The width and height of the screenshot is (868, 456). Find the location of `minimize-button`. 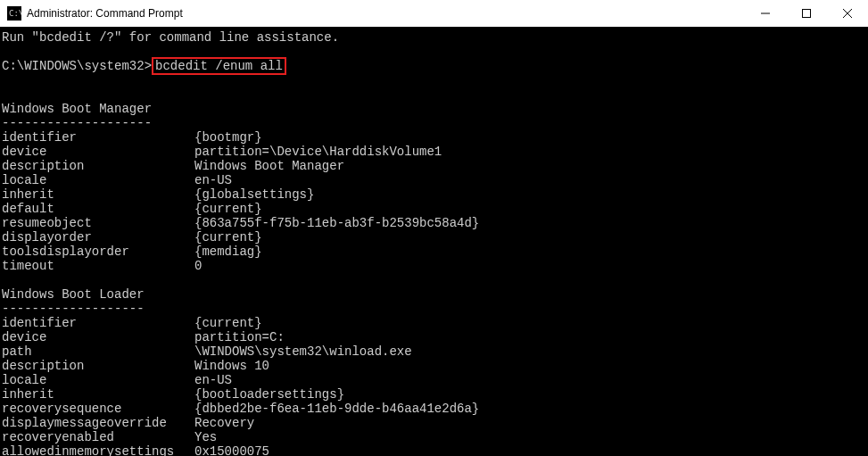

minimize-button is located at coordinates (765, 13).